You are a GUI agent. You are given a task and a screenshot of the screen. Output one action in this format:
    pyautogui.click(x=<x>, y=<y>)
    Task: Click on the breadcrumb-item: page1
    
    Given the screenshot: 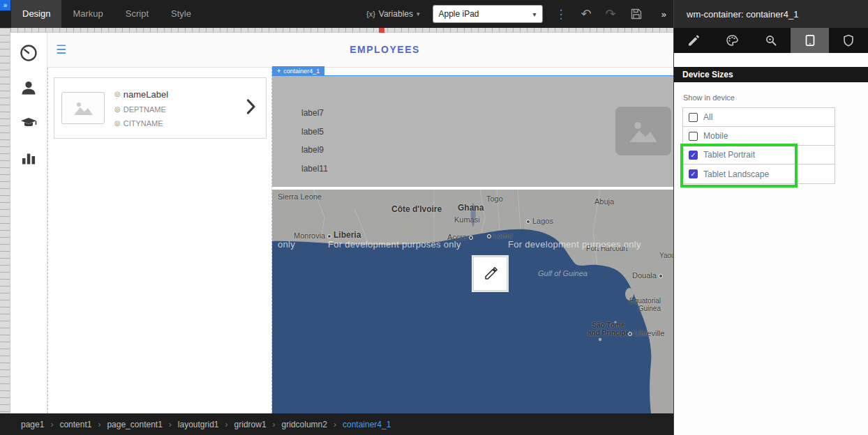 What is the action you would take?
    pyautogui.click(x=40, y=425)
    